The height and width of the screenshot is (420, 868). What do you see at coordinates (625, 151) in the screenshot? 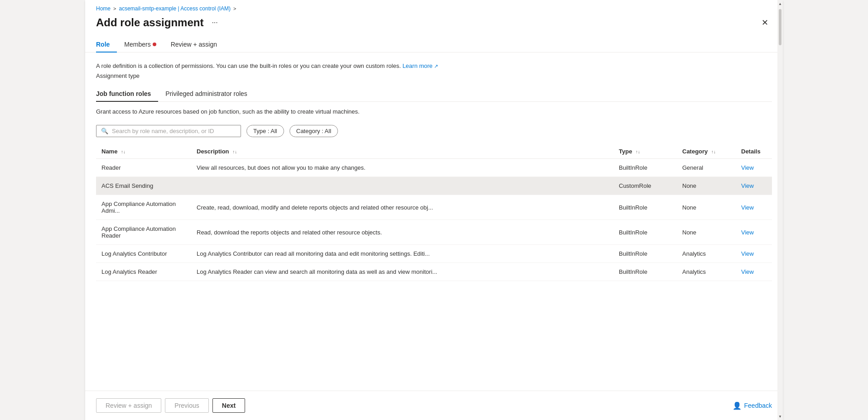
I see `col-type-label: Type` at bounding box center [625, 151].